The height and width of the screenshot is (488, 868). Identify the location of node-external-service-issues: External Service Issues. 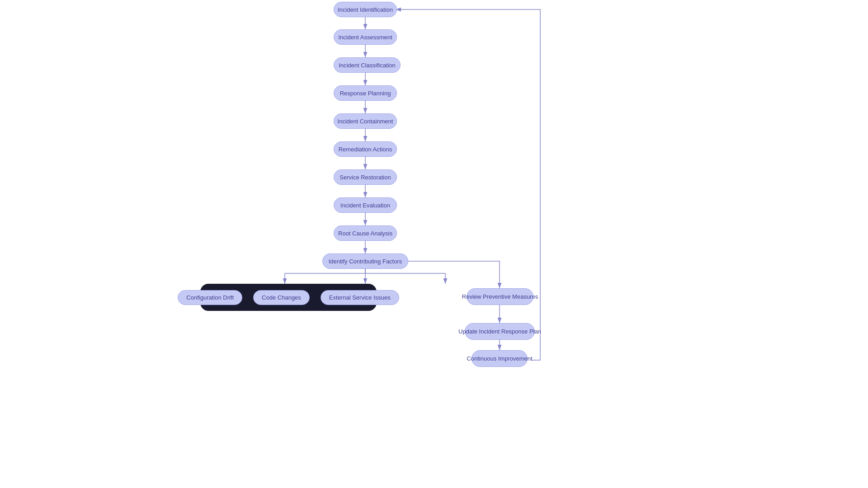
(360, 297).